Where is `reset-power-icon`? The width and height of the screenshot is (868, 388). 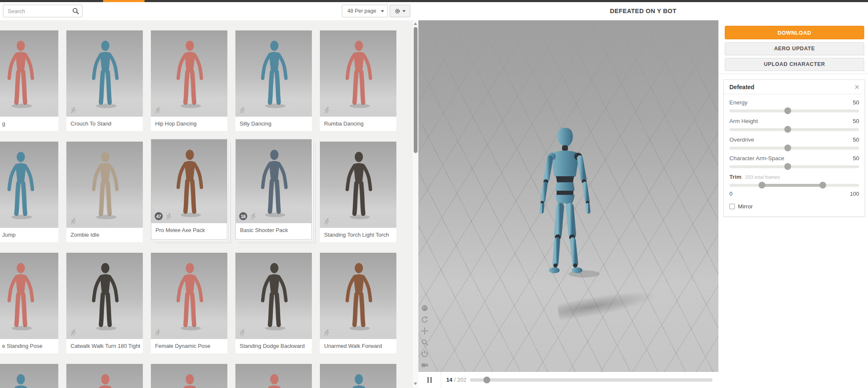 reset-power-icon is located at coordinates (425, 354).